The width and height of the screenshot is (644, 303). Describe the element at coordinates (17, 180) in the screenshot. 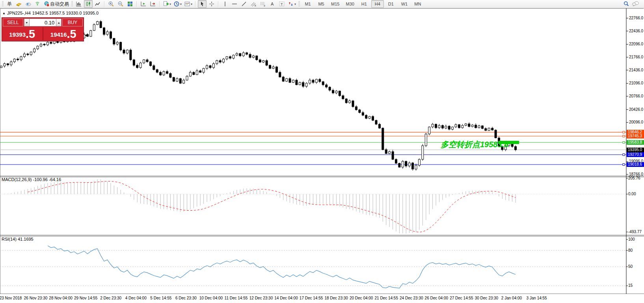

I see `macd-name: MACD(12,26,9)` at that location.